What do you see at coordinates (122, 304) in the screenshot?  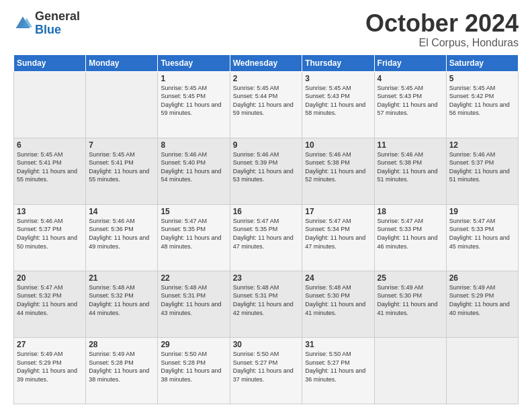 I see `calendar-cell: 21Sunrise: 5:48 AM Sunset: 5:32 PM Dayli…` at bounding box center [122, 304].